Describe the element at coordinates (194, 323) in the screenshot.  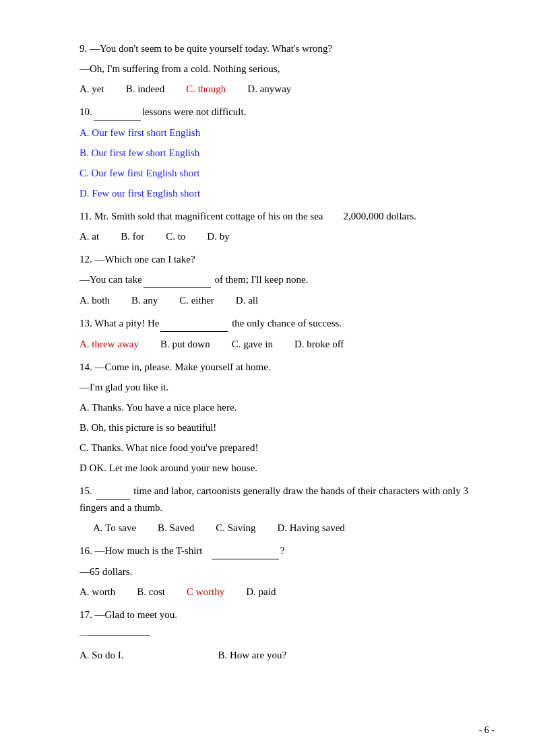
I see `q13-blank` at that location.